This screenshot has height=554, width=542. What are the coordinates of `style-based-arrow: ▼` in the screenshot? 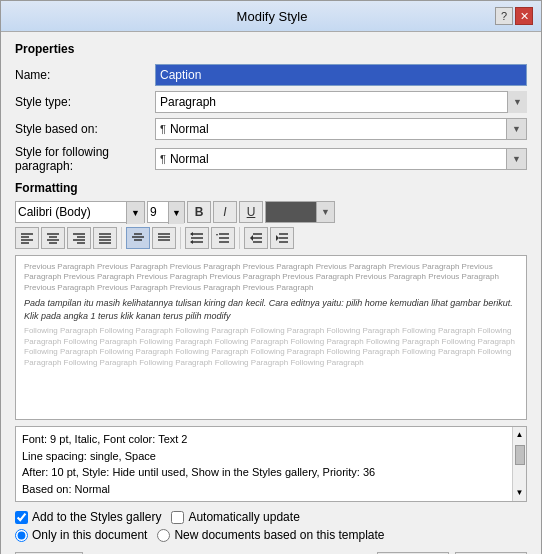 It's located at (516, 129).